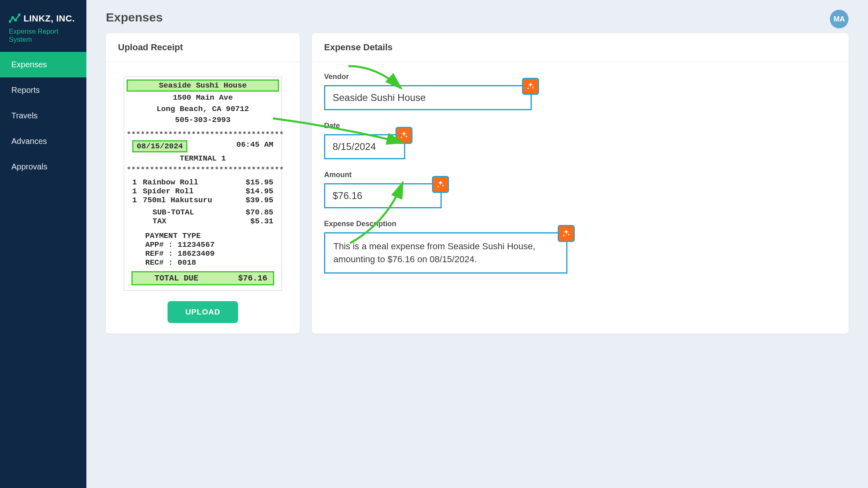 Image resolution: width=868 pixels, height=488 pixels. Describe the element at coordinates (43, 26) in the screenshot. I see `brand-block: LINKZ, INC. Expense Report System` at that location.